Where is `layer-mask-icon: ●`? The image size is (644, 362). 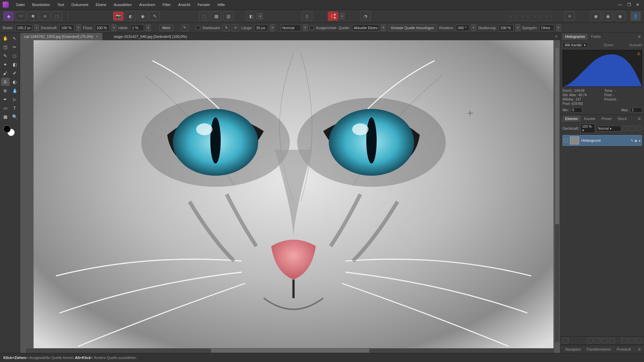
layer-mask-icon: ● is located at coordinates (640, 141).